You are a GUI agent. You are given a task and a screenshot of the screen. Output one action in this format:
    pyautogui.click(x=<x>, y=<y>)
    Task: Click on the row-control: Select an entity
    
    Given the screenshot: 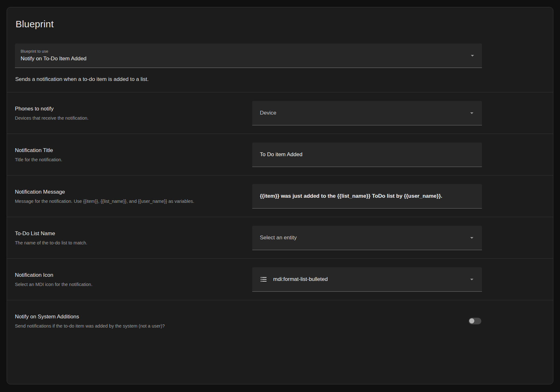 What is the action you would take?
    pyautogui.click(x=367, y=238)
    